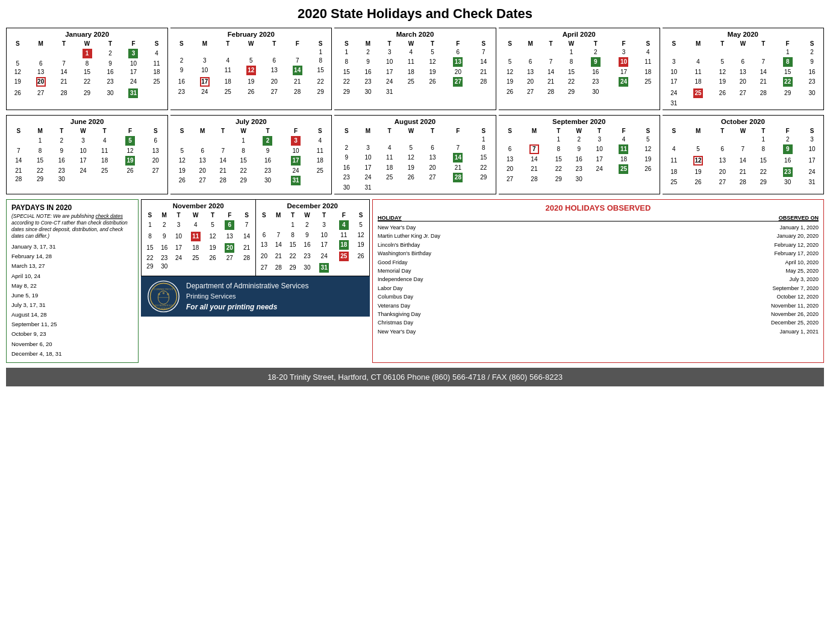 The height and width of the screenshot is (644, 830). Describe the element at coordinates (105, 160) in the screenshot. I see `calendar-day-cell: 18` at that location.